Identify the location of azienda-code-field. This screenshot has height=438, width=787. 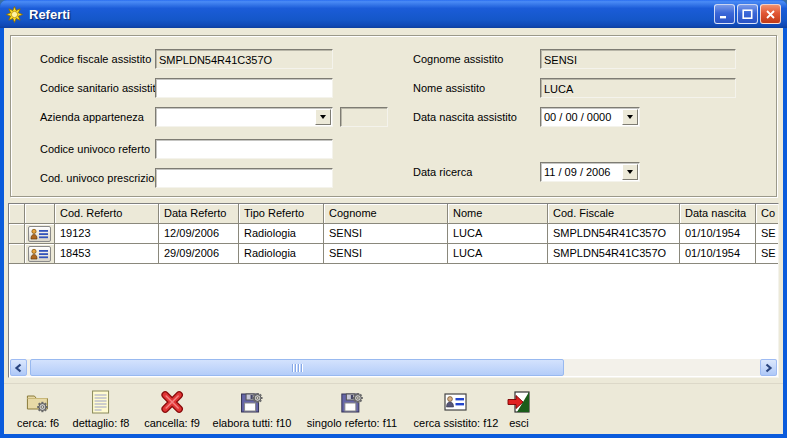
(364, 117).